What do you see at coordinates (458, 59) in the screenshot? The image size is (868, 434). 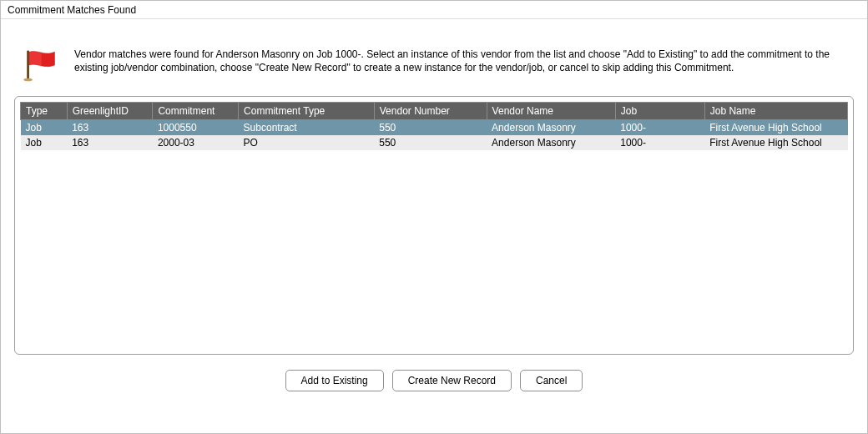 I see `info-text: Vendor matches were found for Anderson M…` at bounding box center [458, 59].